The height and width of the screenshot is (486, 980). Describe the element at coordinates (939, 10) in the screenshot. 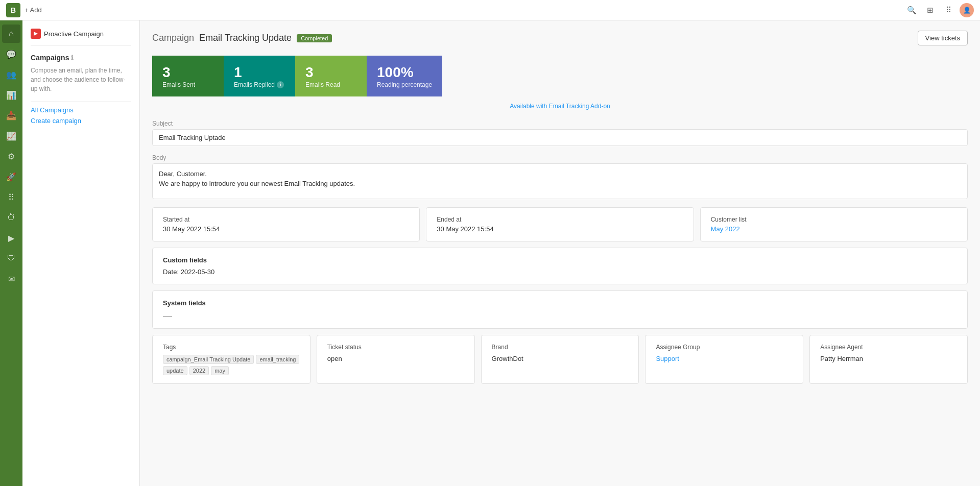

I see `top-icons: 🔍 ⊞ ⠿ 👤` at that location.